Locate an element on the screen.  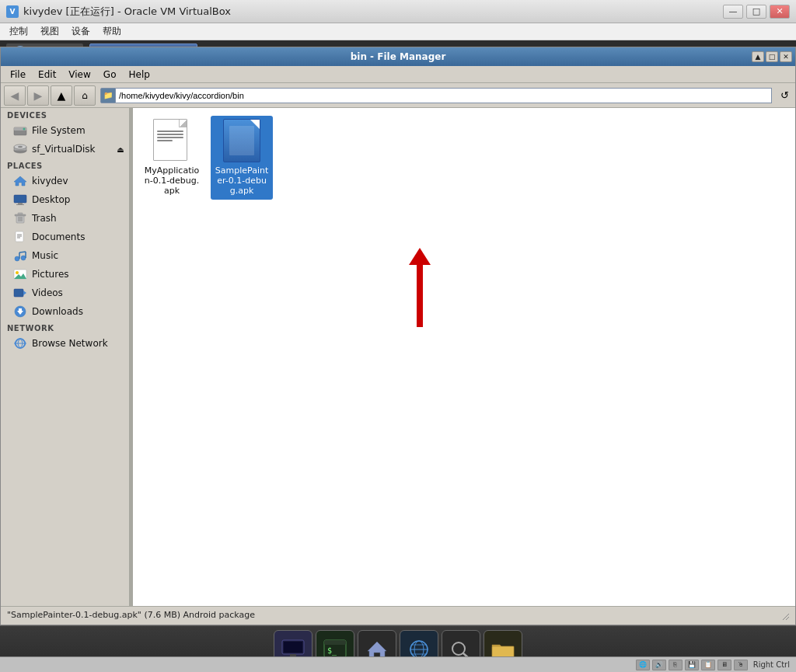
pictures-icon is located at coordinates (20, 274).